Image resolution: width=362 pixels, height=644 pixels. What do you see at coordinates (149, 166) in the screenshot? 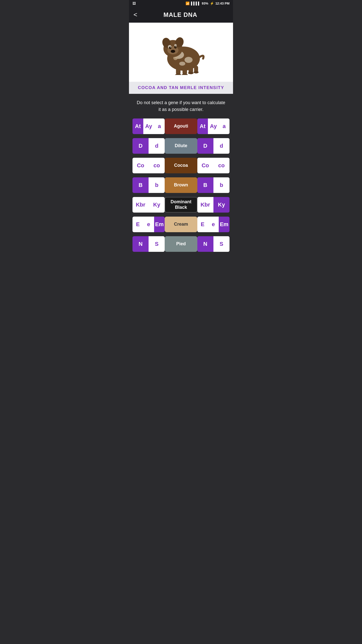
I see `left-group-cocoa: Coco` at bounding box center [149, 166].